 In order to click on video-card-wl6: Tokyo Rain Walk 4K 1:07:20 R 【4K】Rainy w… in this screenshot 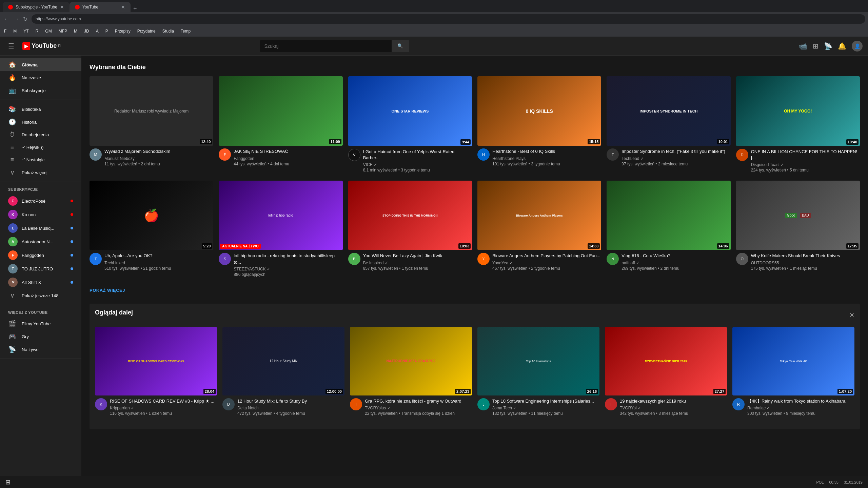, I will do `click(793, 371)`.